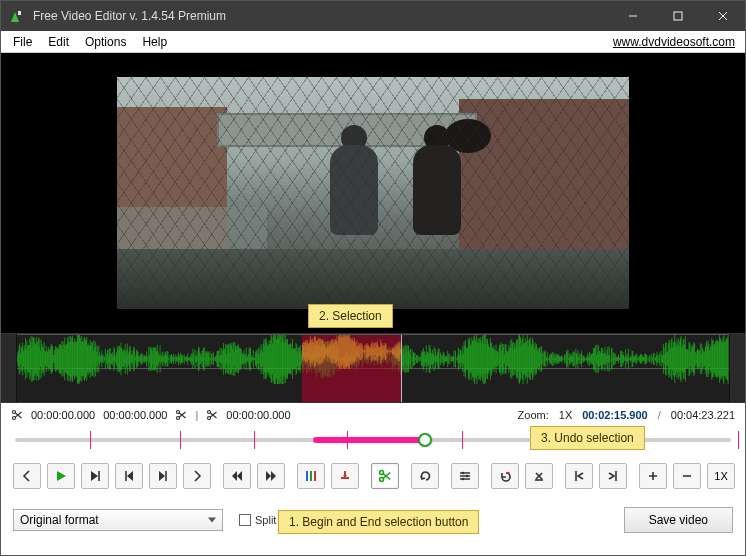  Describe the element at coordinates (660, 415) in the screenshot. I see `time-sep-slash: /` at that location.